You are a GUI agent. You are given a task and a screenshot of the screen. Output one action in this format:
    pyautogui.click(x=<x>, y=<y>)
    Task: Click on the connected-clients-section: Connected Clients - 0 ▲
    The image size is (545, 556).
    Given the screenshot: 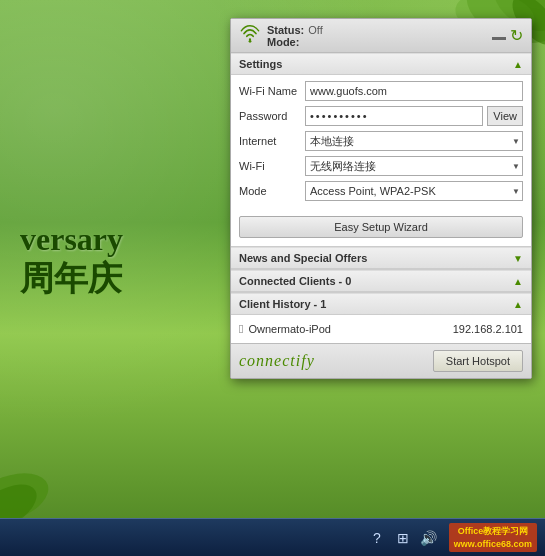 What is the action you would take?
    pyautogui.click(x=381, y=280)
    